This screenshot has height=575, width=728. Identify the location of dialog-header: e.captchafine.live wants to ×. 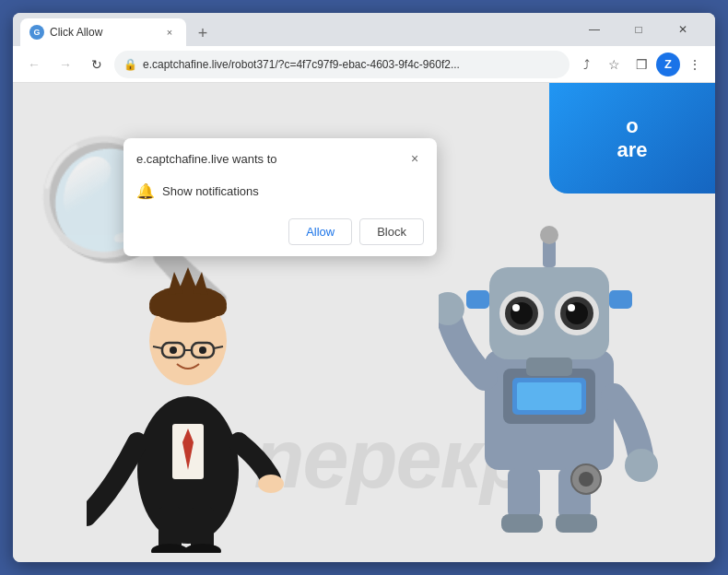
(280, 157).